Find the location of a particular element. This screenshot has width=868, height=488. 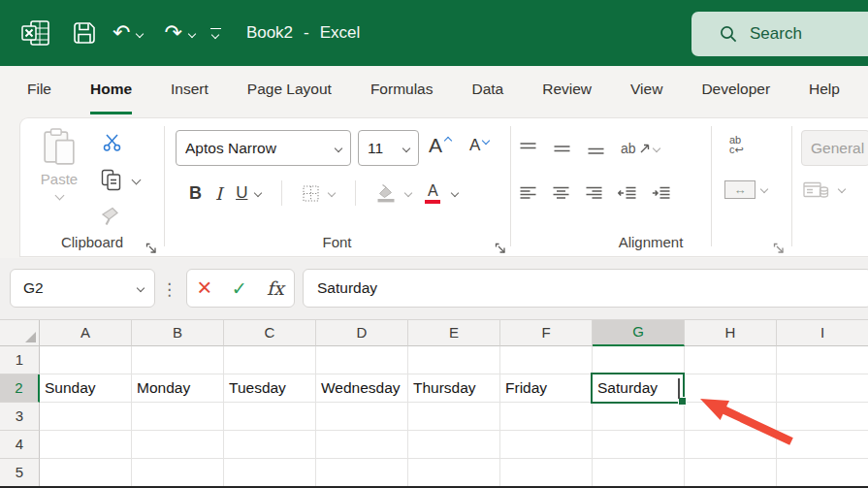

tab-insert: Insert is located at coordinates (190, 90).